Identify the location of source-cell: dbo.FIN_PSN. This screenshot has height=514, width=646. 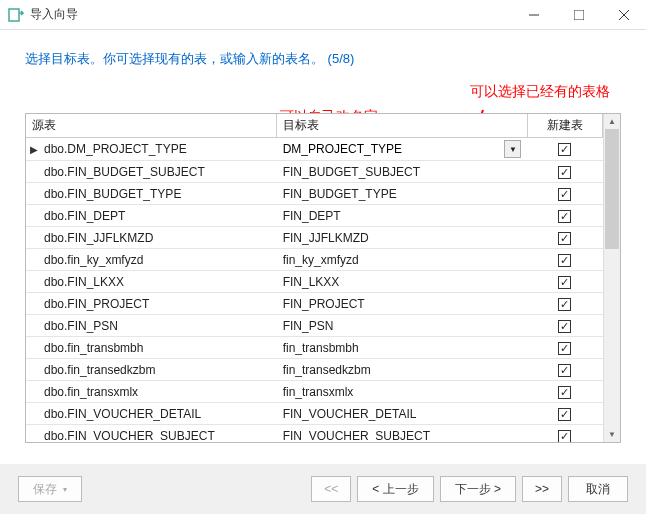
(152, 326).